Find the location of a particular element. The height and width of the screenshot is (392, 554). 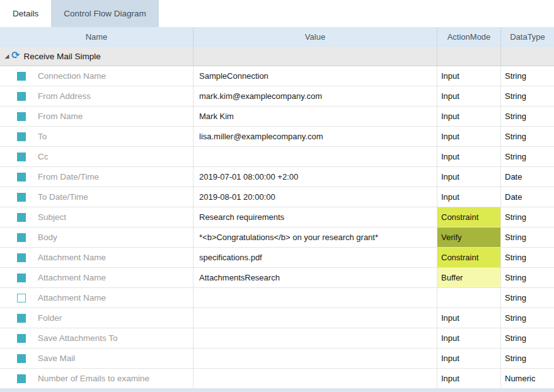

table-row: Body *<b>Congratulations</b> on your res… is located at coordinates (277, 238).